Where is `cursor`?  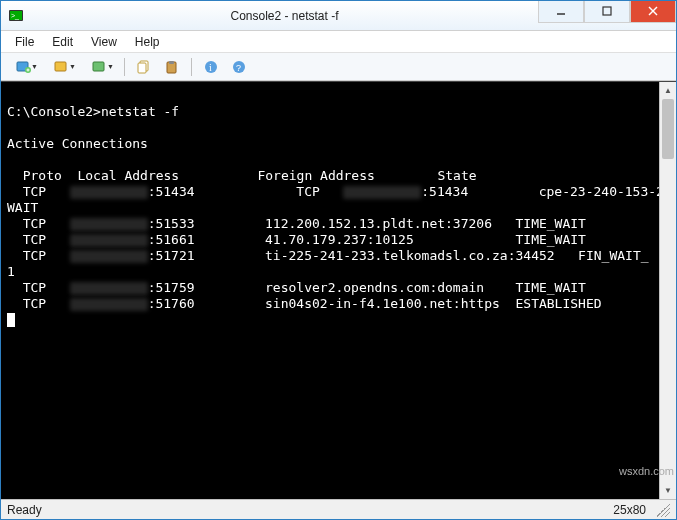
cursor is located at coordinates (11, 320).